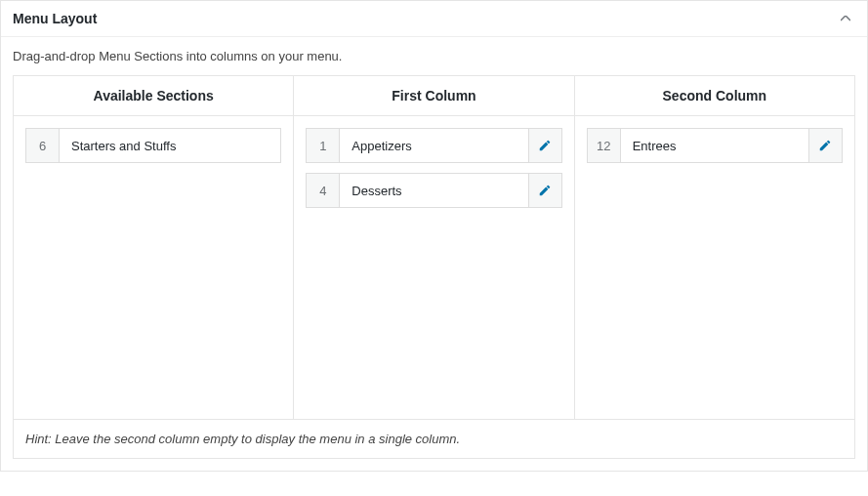  I want to click on section-label: Appetizers, so click(434, 145).